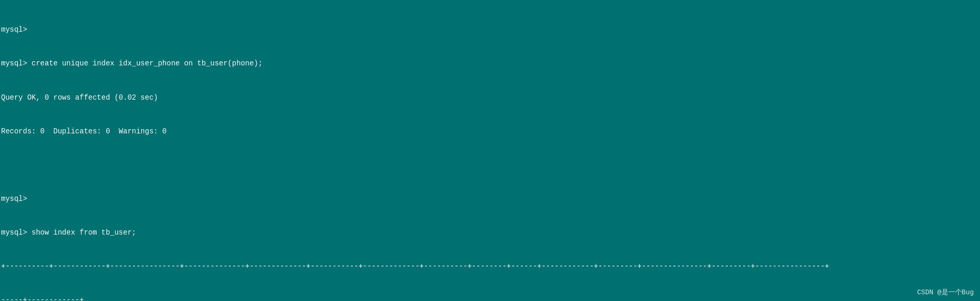 The image size is (980, 301). Describe the element at coordinates (490, 233) in the screenshot. I see `line-7: mysql> show index from tb_user;` at that location.